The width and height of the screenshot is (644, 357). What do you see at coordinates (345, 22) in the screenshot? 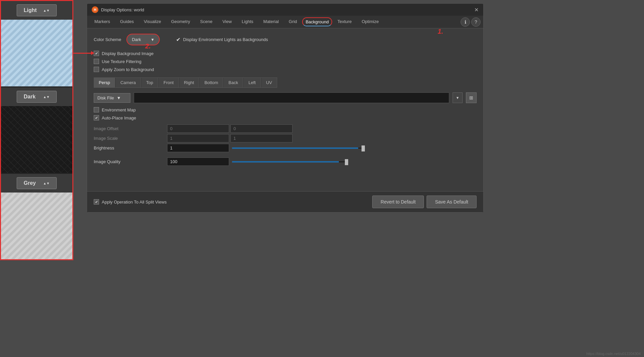
I see `tab-texture: Texture` at bounding box center [345, 22].